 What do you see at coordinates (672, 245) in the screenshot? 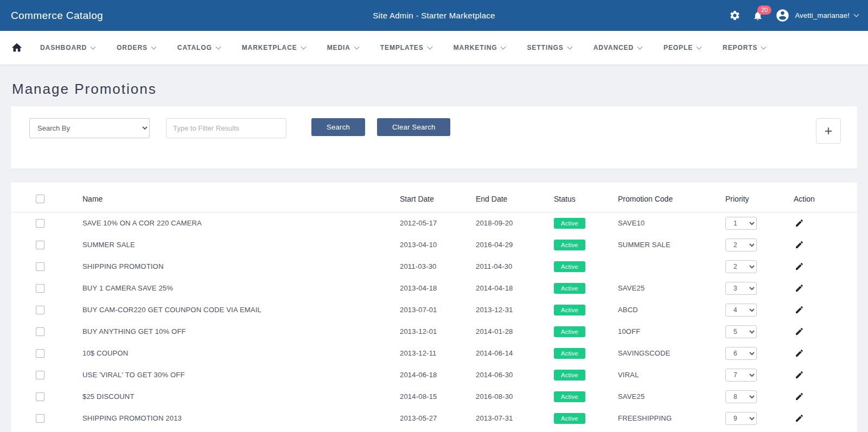
I see `row-promo-code: SUMMER SALE` at bounding box center [672, 245].